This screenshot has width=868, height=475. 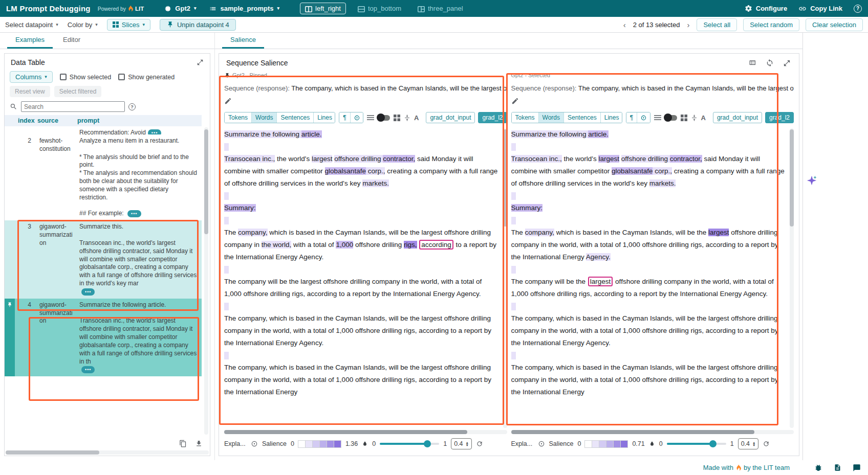 What do you see at coordinates (527, 208) in the screenshot?
I see `token: Summary:` at bounding box center [527, 208].